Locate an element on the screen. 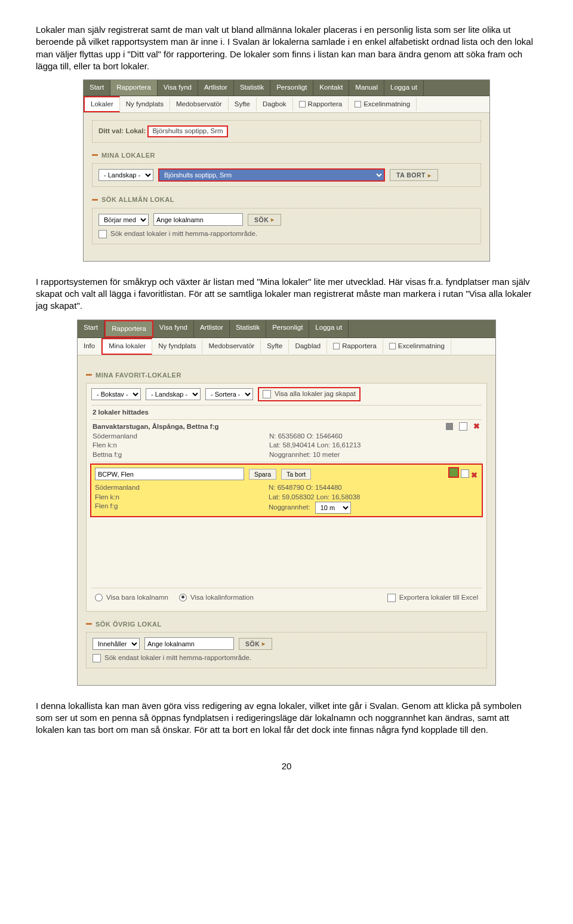 The height and width of the screenshot is (924, 573). sok-button: SÖK is located at coordinates (264, 220).